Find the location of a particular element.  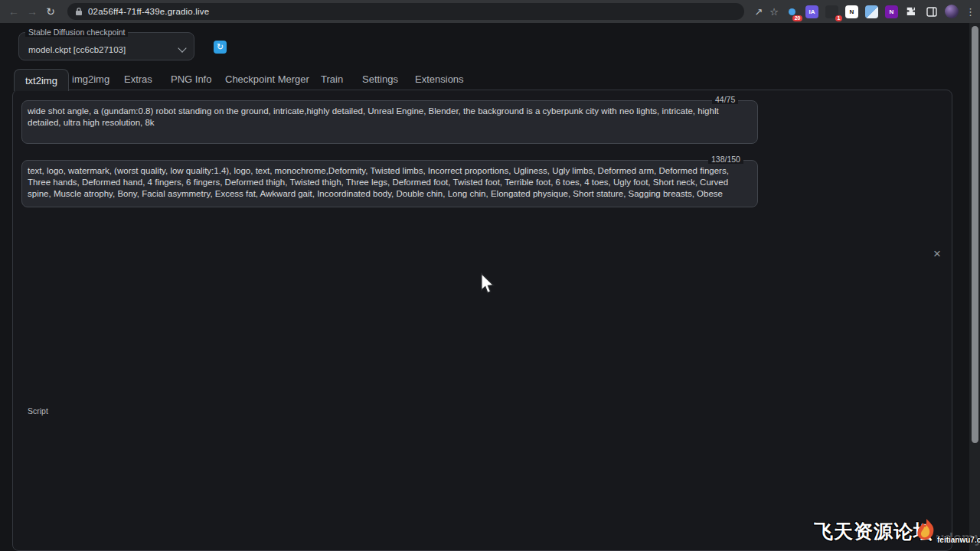

tab-checkpoint-merger: Checkpoint Merger is located at coordinates (267, 80).